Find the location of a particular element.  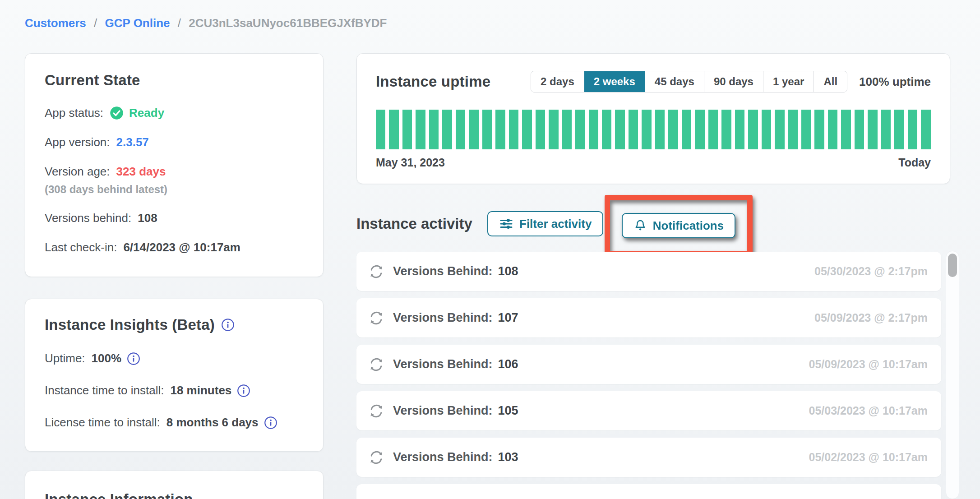

instance-insights-card: Instance Insights (Beta) Uptime: 100% In… is located at coordinates (174, 375).